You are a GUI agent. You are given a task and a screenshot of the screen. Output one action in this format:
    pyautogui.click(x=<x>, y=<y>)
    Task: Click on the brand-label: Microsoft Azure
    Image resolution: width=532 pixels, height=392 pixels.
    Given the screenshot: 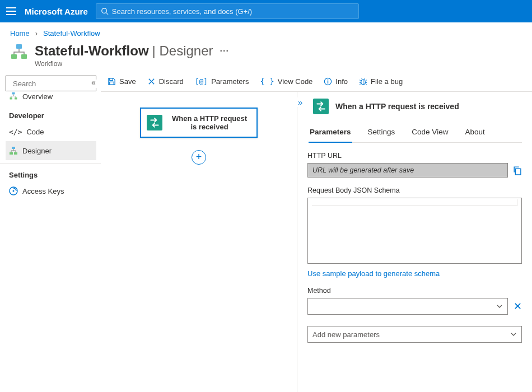 What is the action you would take?
    pyautogui.click(x=56, y=11)
    